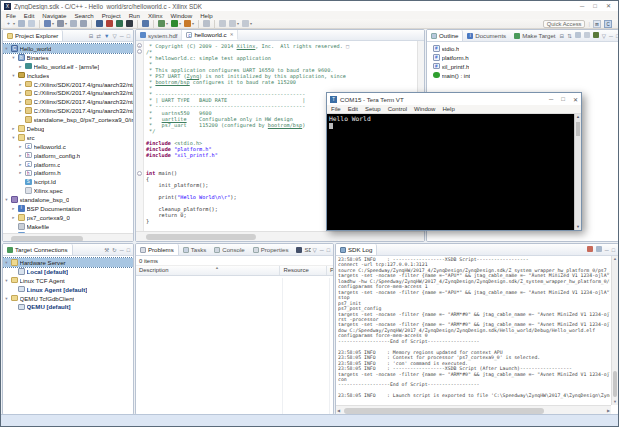 This screenshot has height=427, width=619. I want to click on program-fpga-icon, so click(100, 24).